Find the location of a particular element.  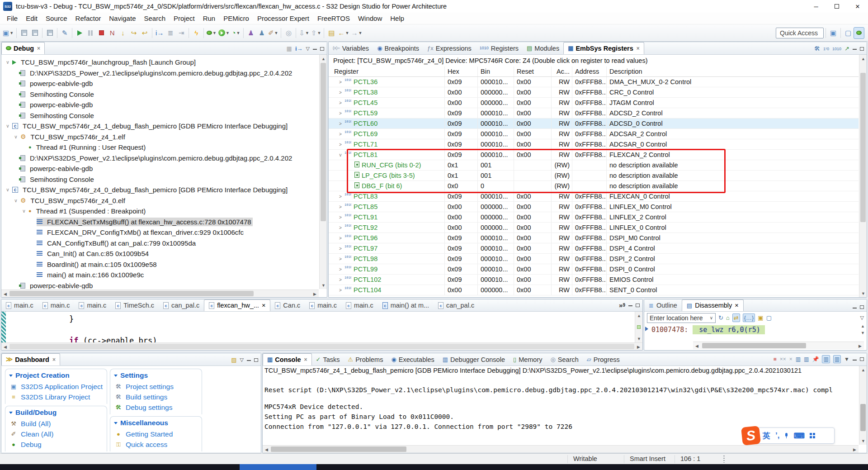

menu-freertos: FreeRTOS is located at coordinates (334, 18).